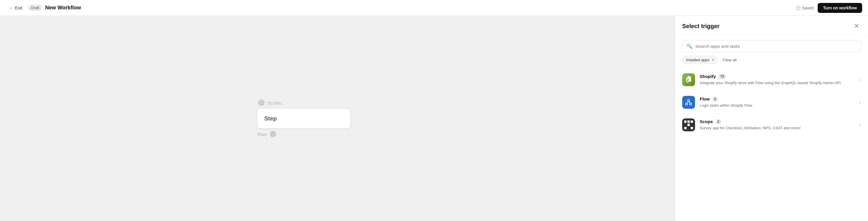 The width and height of the screenshot is (868, 221). I want to click on flow-app-info: Flow 2 Logic tasks within Shopify Flow, so click(777, 103).